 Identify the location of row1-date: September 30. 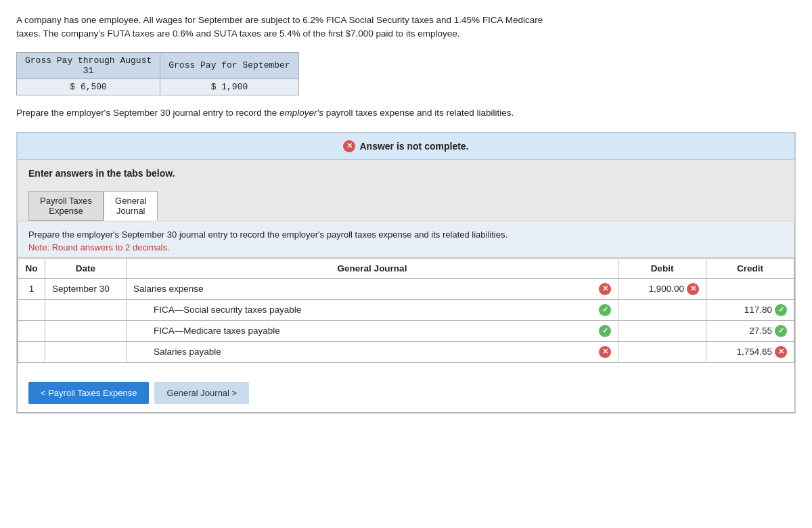
(86, 288).